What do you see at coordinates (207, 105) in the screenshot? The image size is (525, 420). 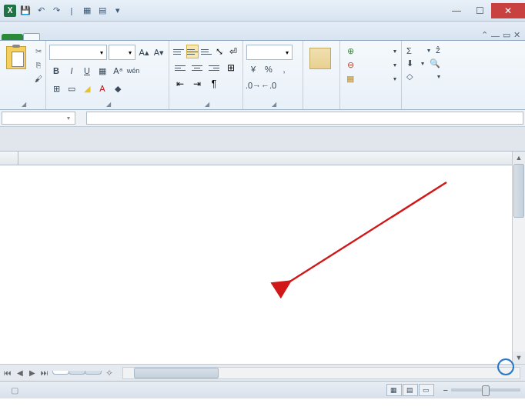 I see `align-launcher-icon: ◢` at bounding box center [207, 105].